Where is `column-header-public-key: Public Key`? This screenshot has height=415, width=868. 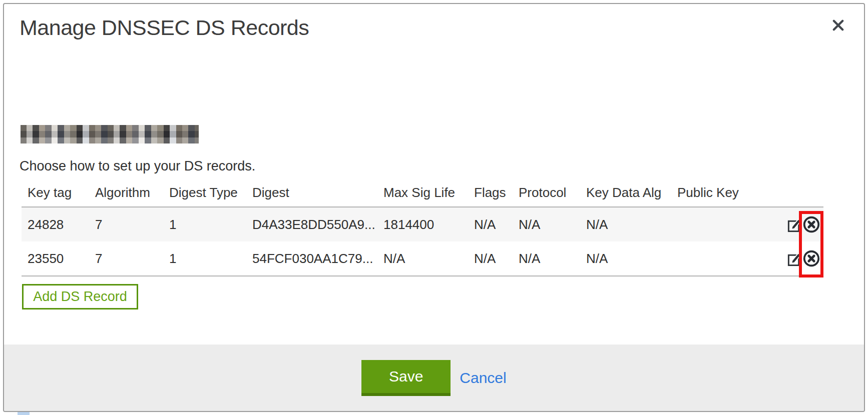
column-header-public-key: Public Key is located at coordinates (722, 193).